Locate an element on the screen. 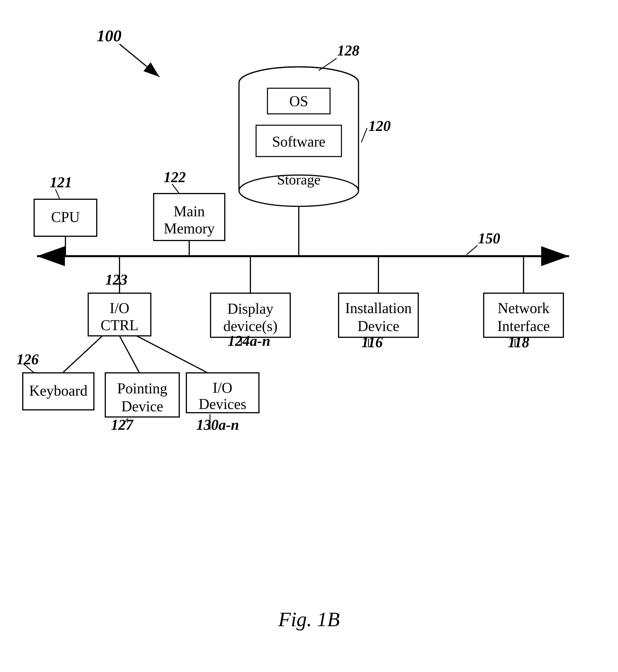 The image size is (618, 672). svg-text: Network is located at coordinates (524, 308).